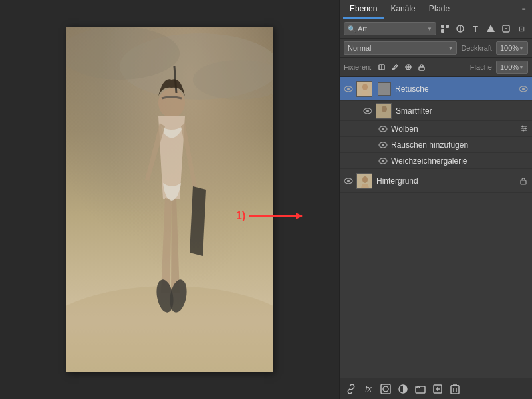 The image size is (532, 399). Describe the element at coordinates (395, 67) in the screenshot. I see `fix-paint-icon` at that location.